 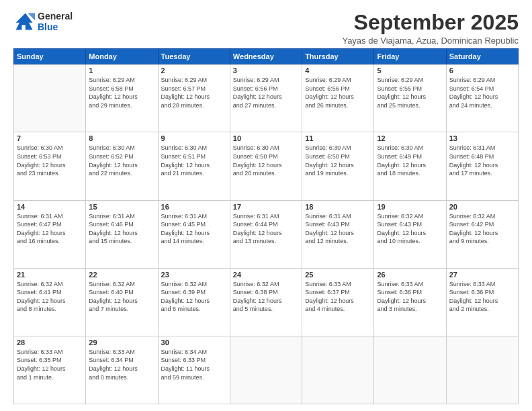 What do you see at coordinates (194, 138) in the screenshot?
I see `day-number: 9` at bounding box center [194, 138].